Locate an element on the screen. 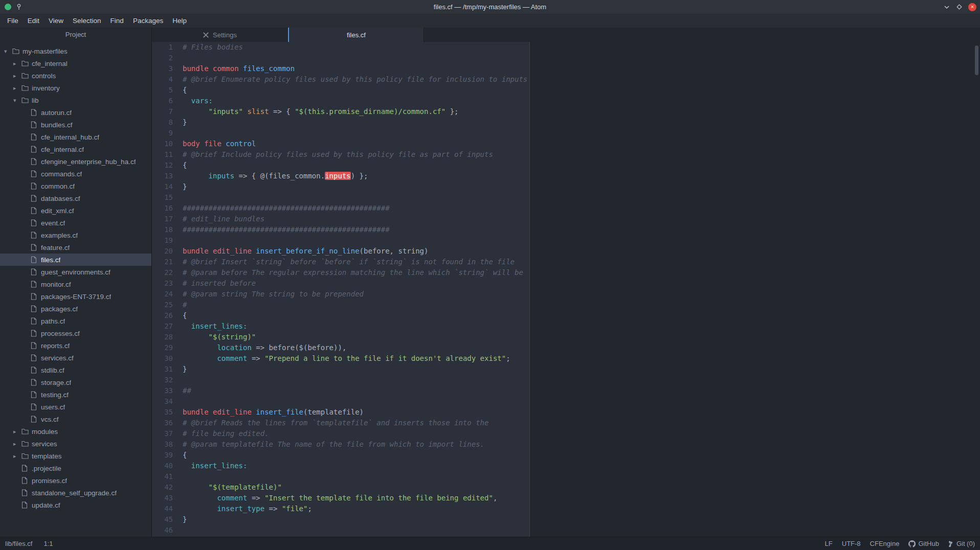 This screenshot has height=550, width=980. line-number: 8 is located at coordinates (163, 123).